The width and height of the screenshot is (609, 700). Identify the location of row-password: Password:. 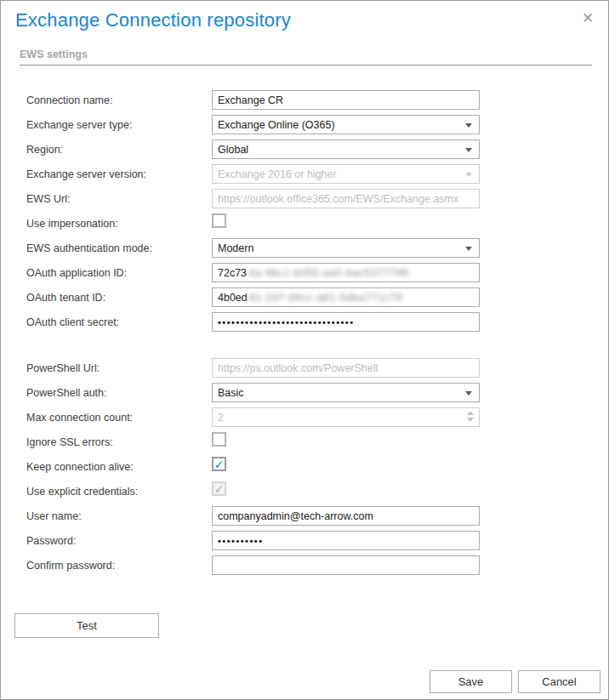
(304, 541).